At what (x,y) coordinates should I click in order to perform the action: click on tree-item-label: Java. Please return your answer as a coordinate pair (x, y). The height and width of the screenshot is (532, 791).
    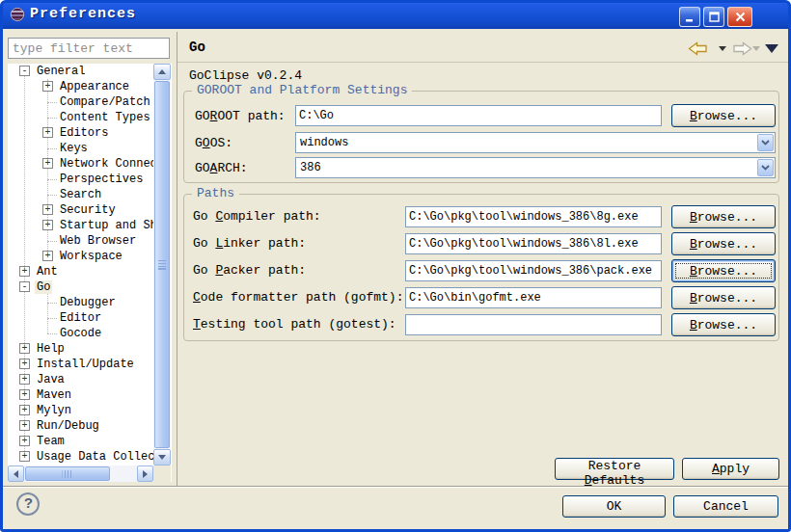
    Looking at the image, I should click on (50, 380).